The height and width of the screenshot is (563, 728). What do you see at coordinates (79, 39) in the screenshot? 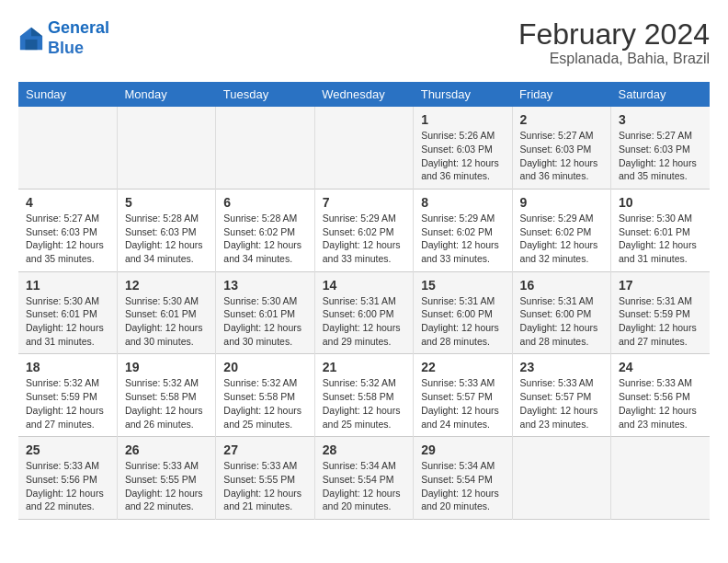
I see `logo-text: General Blue` at bounding box center [79, 39].